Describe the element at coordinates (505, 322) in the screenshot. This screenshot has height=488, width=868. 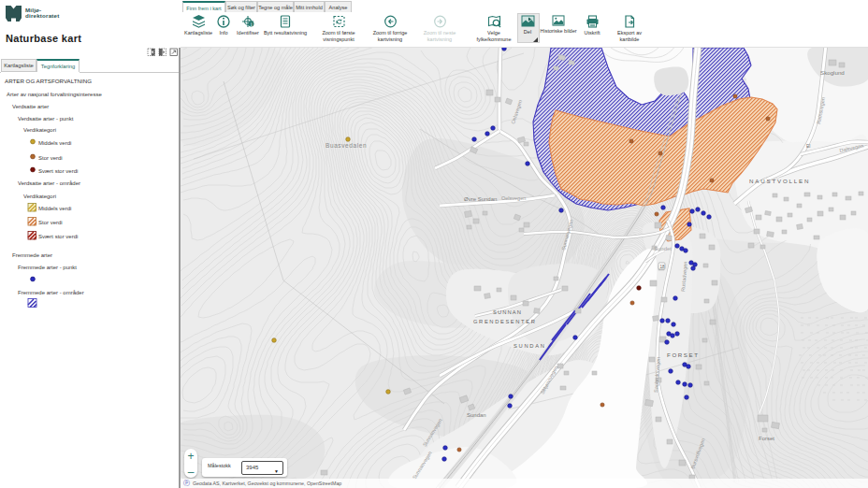
I see `svg-text: GRENDESENTER` at that location.